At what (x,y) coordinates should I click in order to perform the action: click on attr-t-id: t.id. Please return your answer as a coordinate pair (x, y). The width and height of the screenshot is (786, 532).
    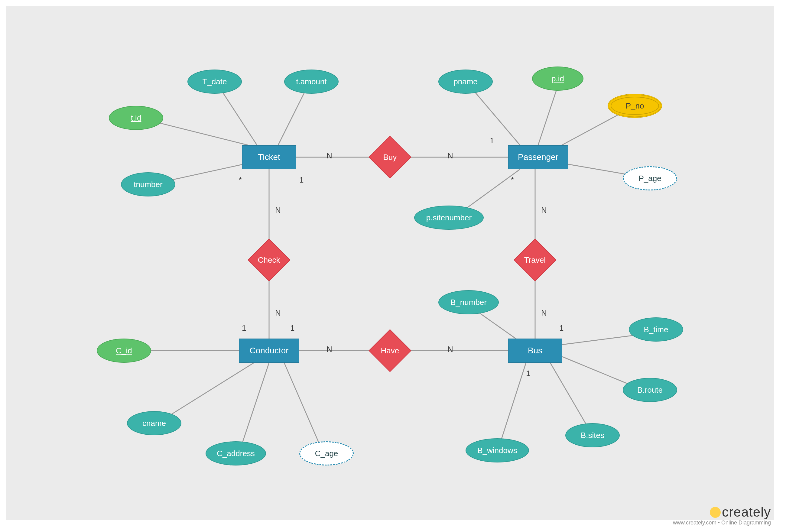
    Looking at the image, I should click on (136, 118).